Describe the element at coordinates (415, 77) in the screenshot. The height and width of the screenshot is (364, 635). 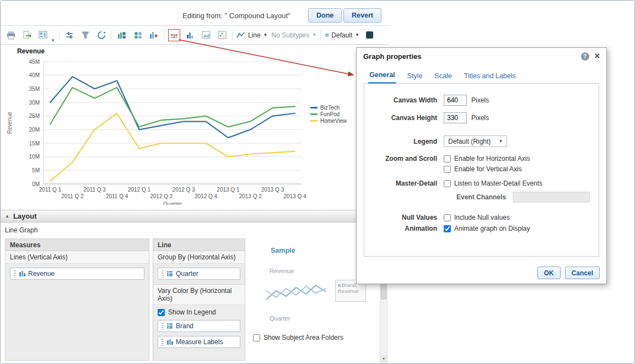
I see `tab-style: Style` at that location.